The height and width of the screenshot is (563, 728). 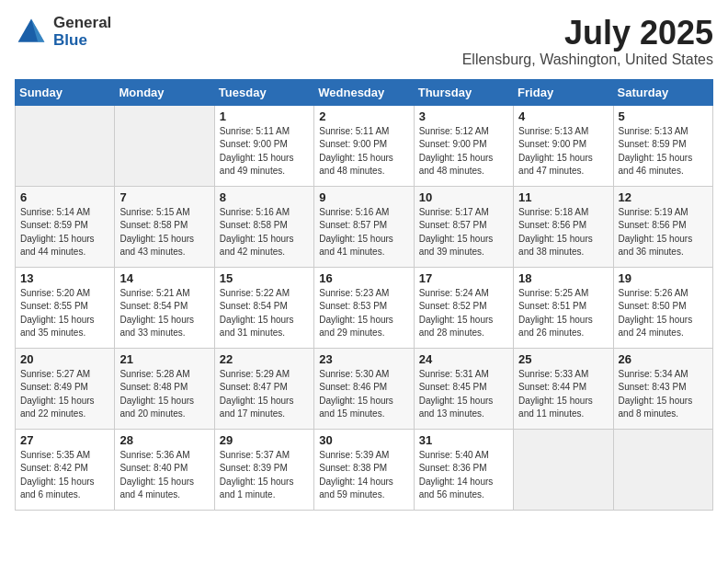 I want to click on day-info: Sunrise: 5:20 AM Sunset: 8:55 PM Dayligh…, so click(x=64, y=314).